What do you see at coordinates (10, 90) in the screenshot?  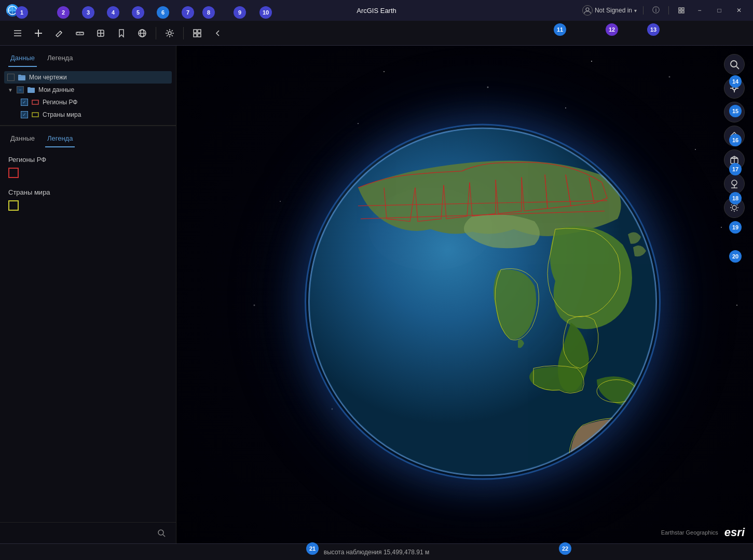 I see `expand-arrow-icon: ▼` at bounding box center [10, 90].